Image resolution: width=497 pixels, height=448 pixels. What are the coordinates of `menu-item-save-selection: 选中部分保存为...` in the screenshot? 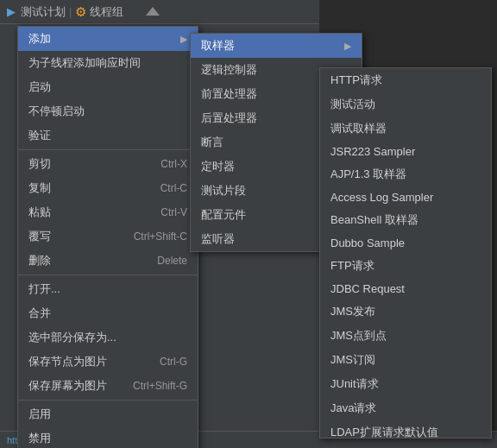 It's located at (108, 338).